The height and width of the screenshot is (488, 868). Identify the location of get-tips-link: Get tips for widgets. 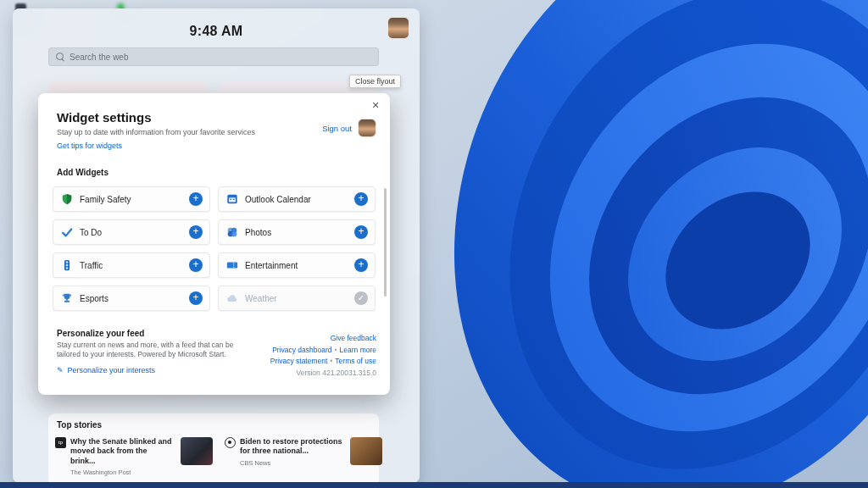
(90, 146).